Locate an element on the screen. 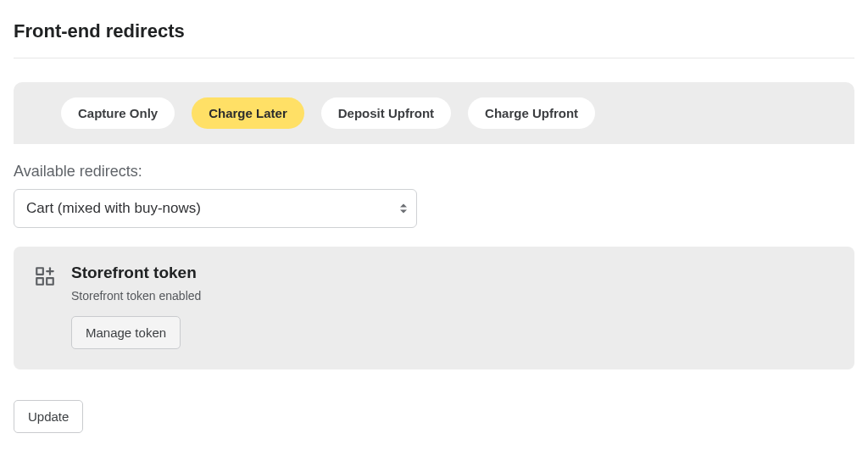  page-title: Front-end redirects is located at coordinates (434, 31).